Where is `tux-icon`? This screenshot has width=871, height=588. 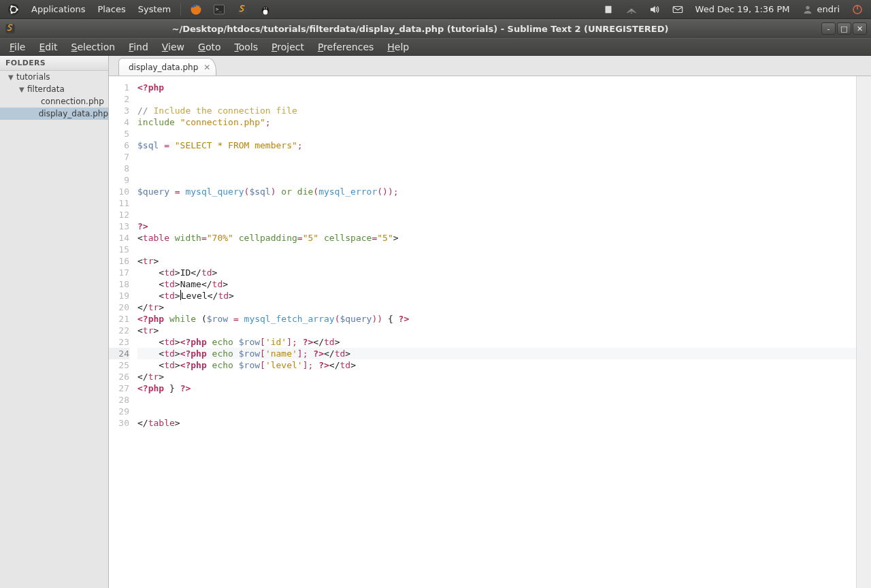 tux-icon is located at coordinates (265, 10).